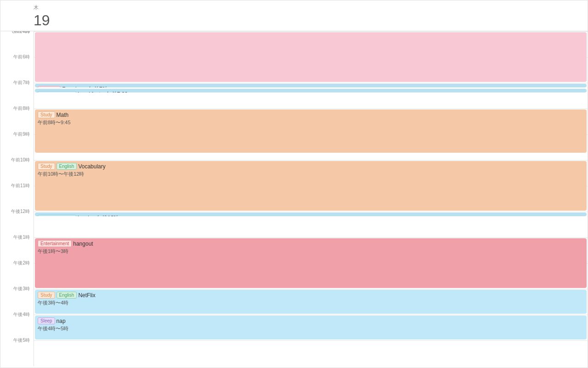 Image resolution: width=588 pixels, height=368 pixels. What do you see at coordinates (311, 295) in the screenshot?
I see `event-title-row: StudyEnglishNetFlix` at bounding box center [311, 295].